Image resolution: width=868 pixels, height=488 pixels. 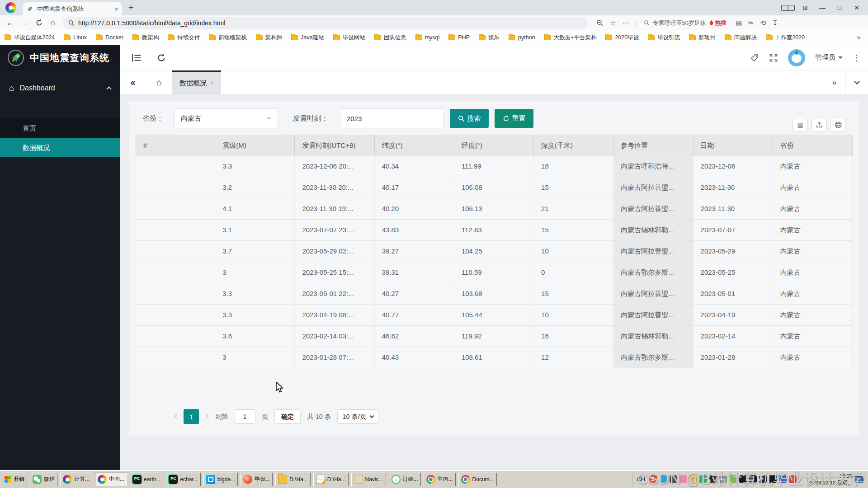 What do you see at coordinates (269, 38) in the screenshot?
I see `bookmark-item: 架构师` at bounding box center [269, 38].